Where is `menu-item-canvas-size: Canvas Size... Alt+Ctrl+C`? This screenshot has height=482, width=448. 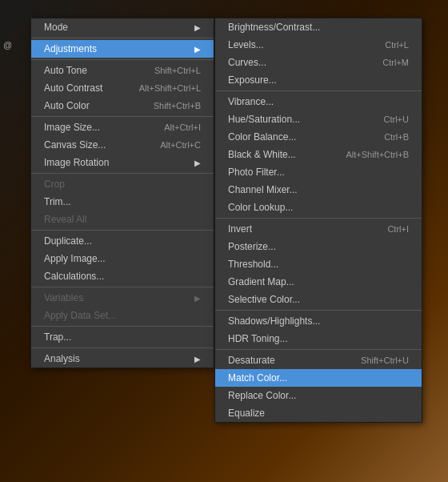
menu-item-canvas-size: Canvas Size... Alt+Ctrl+C is located at coordinates (122, 145).